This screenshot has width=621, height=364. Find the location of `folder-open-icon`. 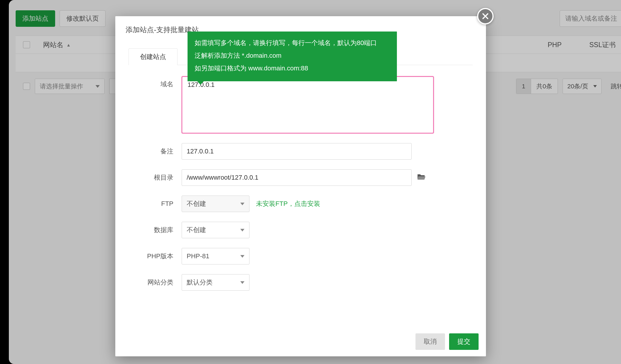

folder-open-icon is located at coordinates (421, 178).